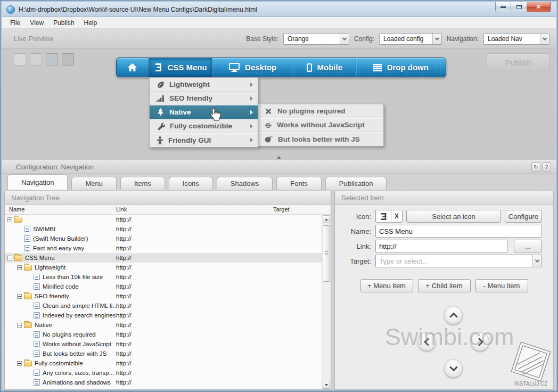  What do you see at coordinates (326, 254) in the screenshot?
I see `scroll-thumb` at bounding box center [326, 254].